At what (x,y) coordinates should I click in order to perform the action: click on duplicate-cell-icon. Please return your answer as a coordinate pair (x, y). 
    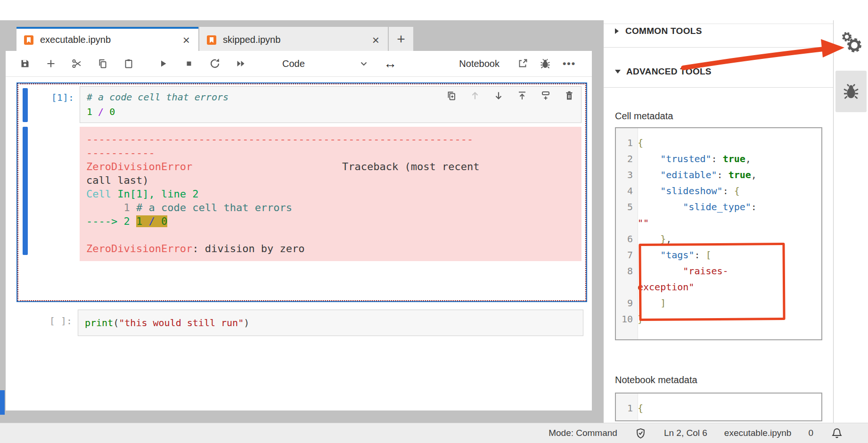
    Looking at the image, I should click on (451, 96).